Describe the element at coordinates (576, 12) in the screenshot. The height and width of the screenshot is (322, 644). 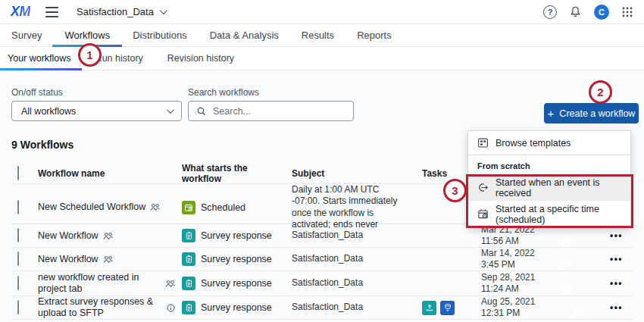
I see `notifications-bell-icon` at that location.